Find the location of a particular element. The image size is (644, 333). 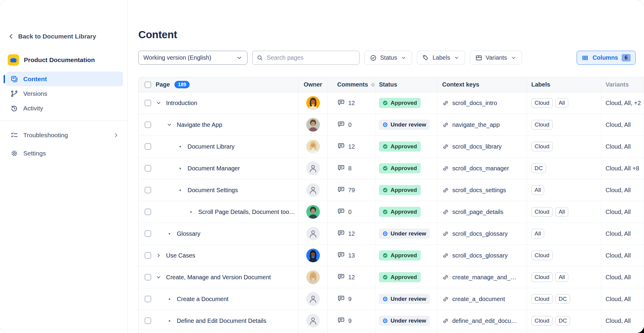

link-icon is located at coordinates (445, 190).